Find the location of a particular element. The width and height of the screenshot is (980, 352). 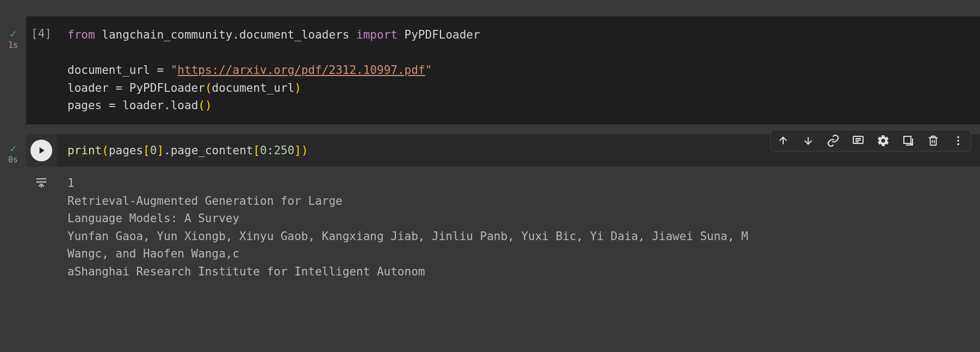

keyword-from: from is located at coordinates (82, 35).